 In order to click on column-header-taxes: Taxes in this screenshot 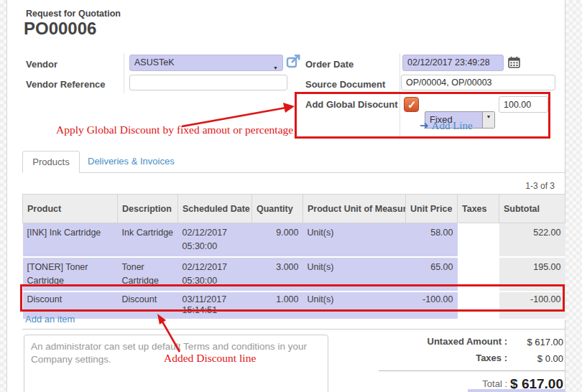, I will do `click(479, 209)`.